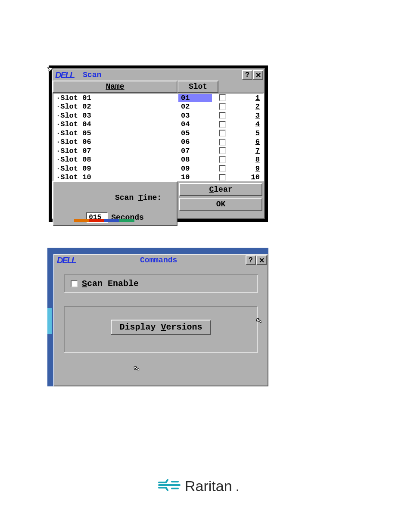  I want to click on slot-name: ·Slot 10, so click(116, 177).